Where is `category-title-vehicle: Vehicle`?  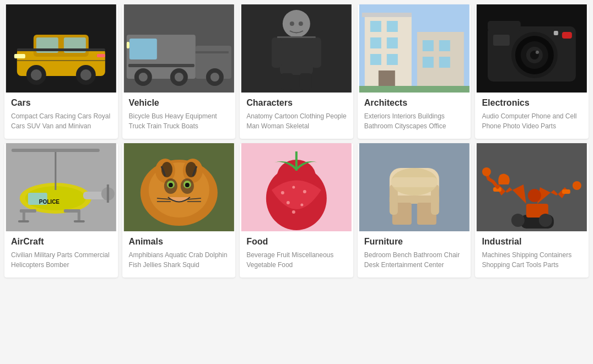 category-title-vehicle: Vehicle is located at coordinates (179, 103).